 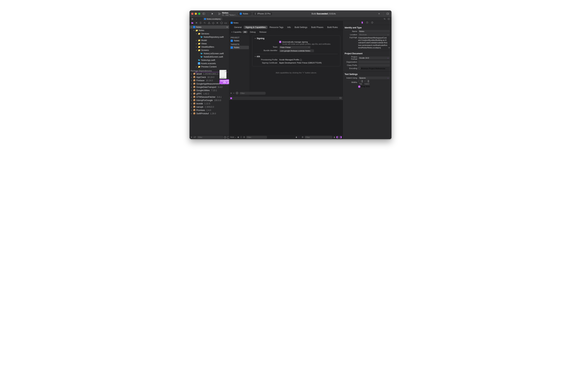 What do you see at coordinates (295, 47) in the screenshot?
I see `team-select: Peter Friese` at bounding box center [295, 47].